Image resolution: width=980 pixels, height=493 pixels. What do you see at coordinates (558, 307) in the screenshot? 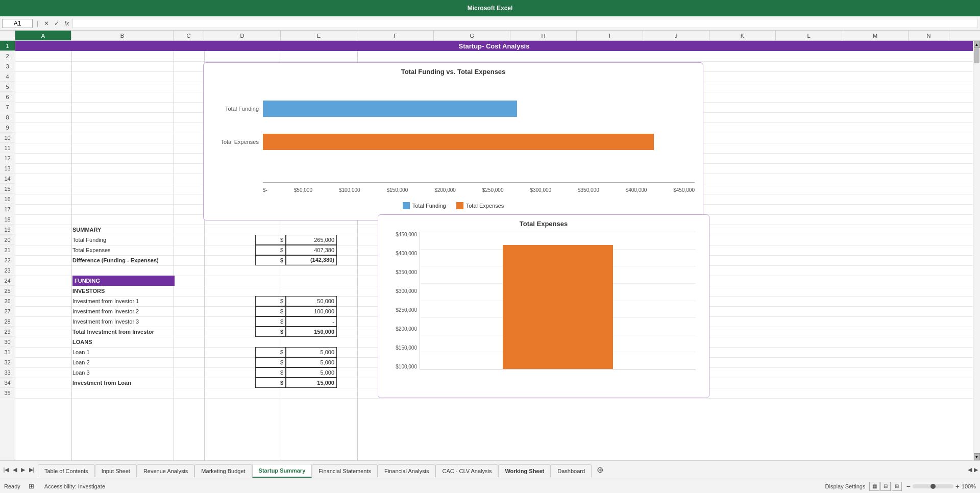
I see `expenses-bar` at bounding box center [558, 307].